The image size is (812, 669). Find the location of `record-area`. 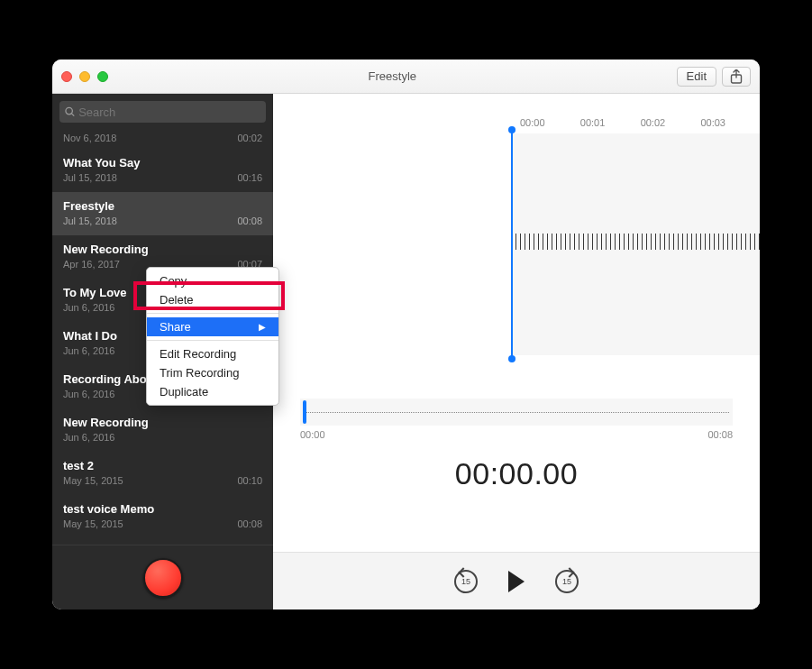

record-area is located at coordinates (162, 577).